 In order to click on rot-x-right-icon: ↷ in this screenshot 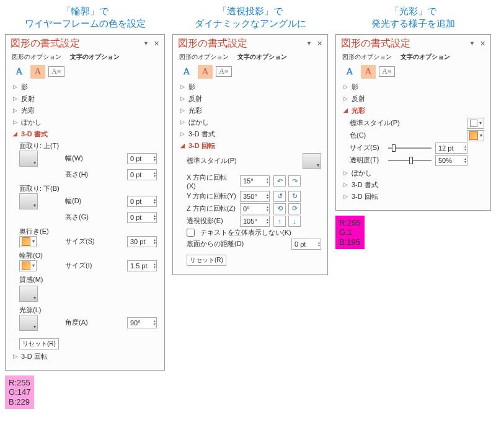, I will do `click(294, 181)`.